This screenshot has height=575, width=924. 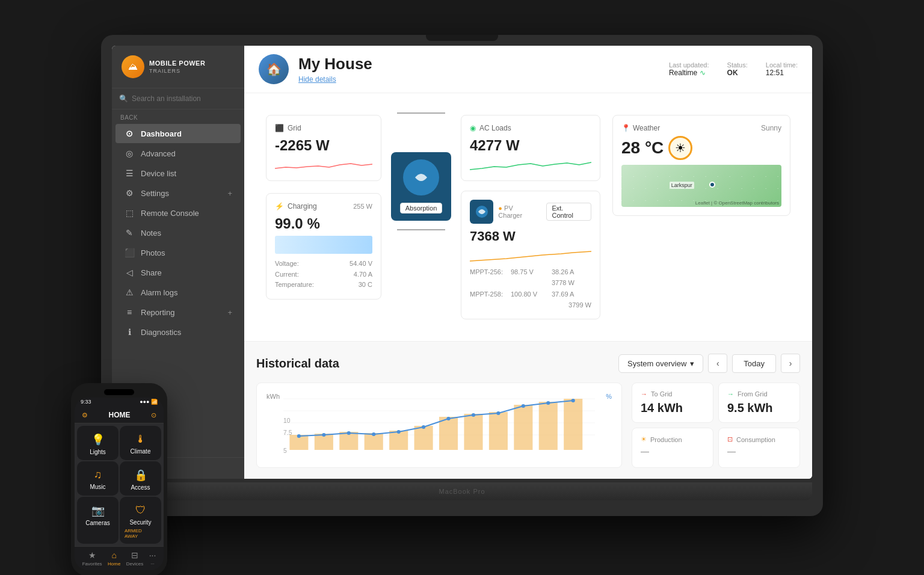 What do you see at coordinates (274, 69) in the screenshot?
I see `house-avatar: 🏠` at bounding box center [274, 69].